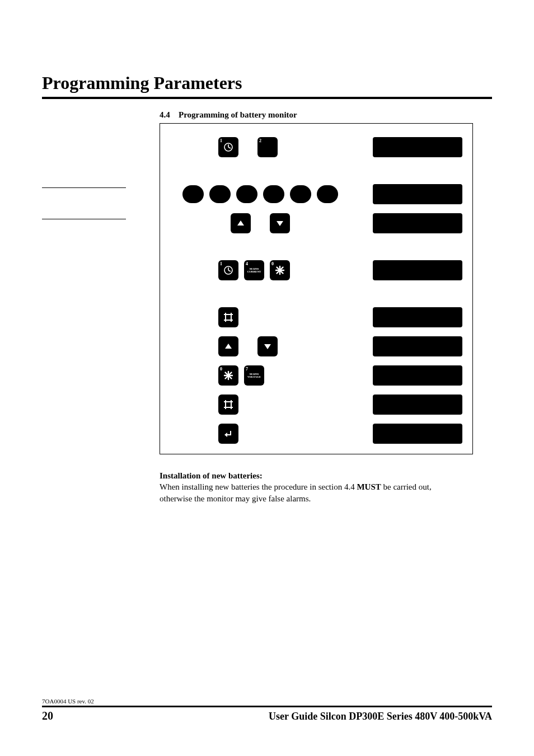  I want to click on heading-rule, so click(267, 98).